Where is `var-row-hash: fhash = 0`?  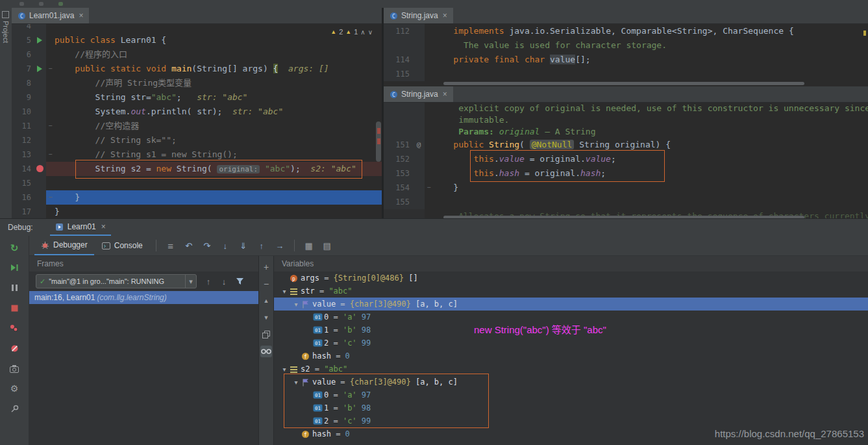
var-row-hash: fhash = 0 is located at coordinates (571, 356).